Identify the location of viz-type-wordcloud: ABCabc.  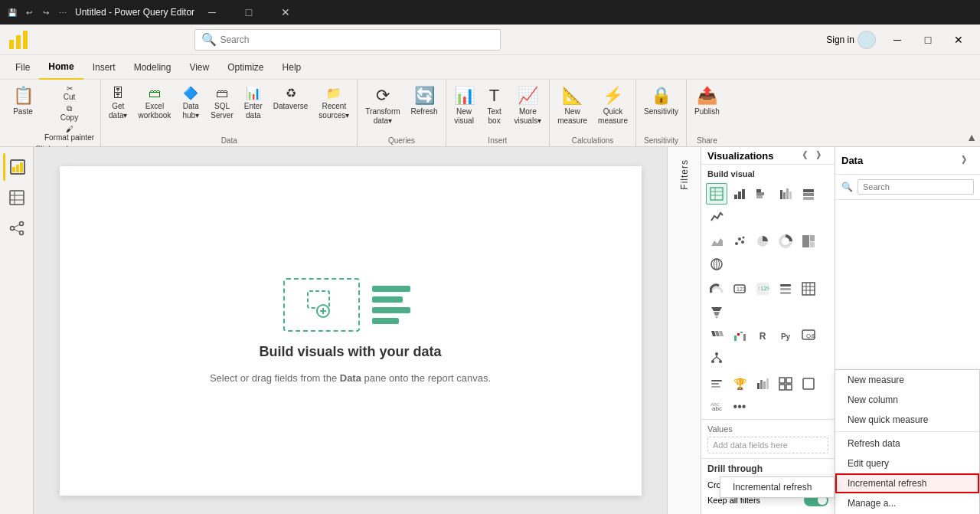
(717, 407).